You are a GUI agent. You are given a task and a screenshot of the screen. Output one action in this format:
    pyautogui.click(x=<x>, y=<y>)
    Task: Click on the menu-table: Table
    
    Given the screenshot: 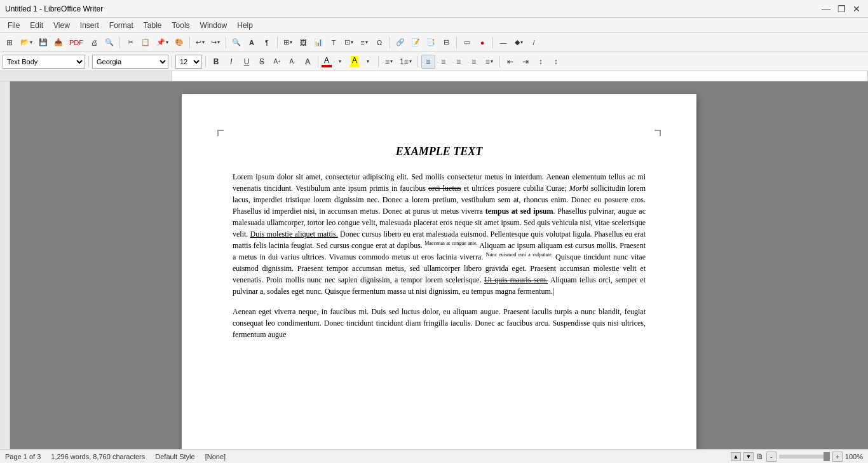 What is the action you would take?
    pyautogui.click(x=153, y=25)
    